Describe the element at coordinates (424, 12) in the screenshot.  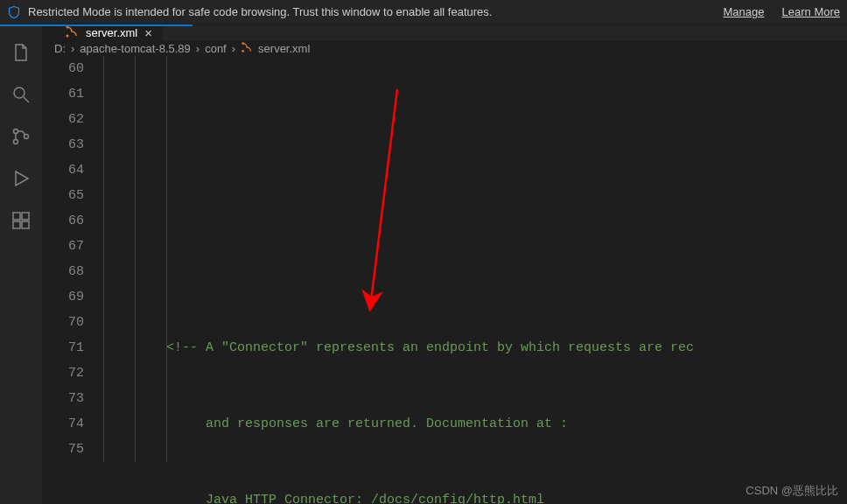
I see `restricted-mode-bar: Restricted Mode is intended for safe cod…` at that location.